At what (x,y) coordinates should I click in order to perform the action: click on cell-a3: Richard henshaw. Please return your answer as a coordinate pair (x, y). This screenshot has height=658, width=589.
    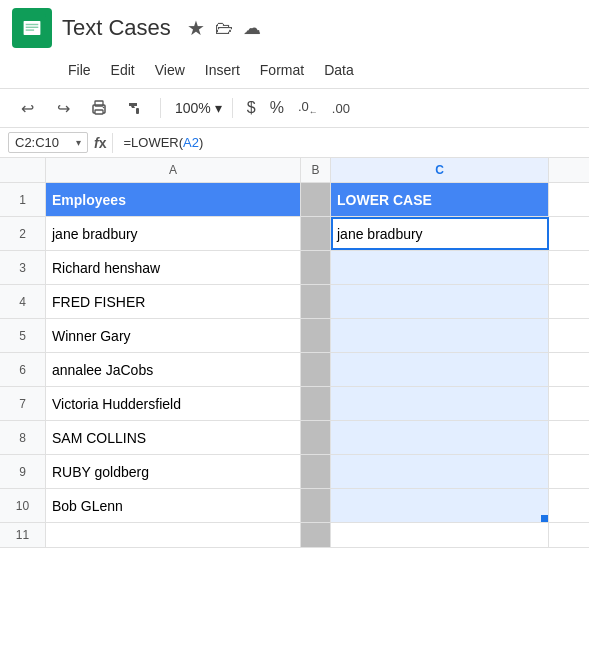
    Looking at the image, I should click on (174, 268).